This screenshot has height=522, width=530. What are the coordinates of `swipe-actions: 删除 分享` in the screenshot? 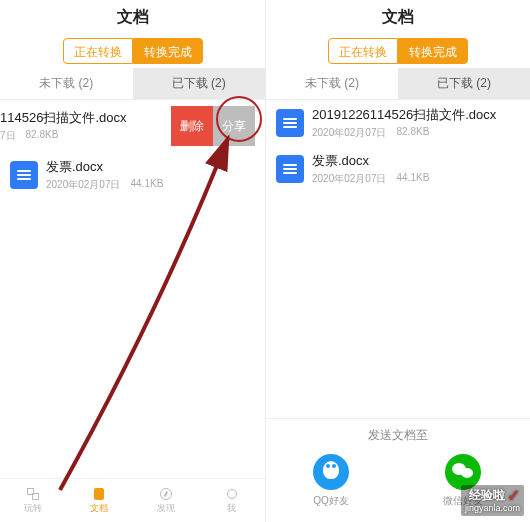 It's located at (213, 126).